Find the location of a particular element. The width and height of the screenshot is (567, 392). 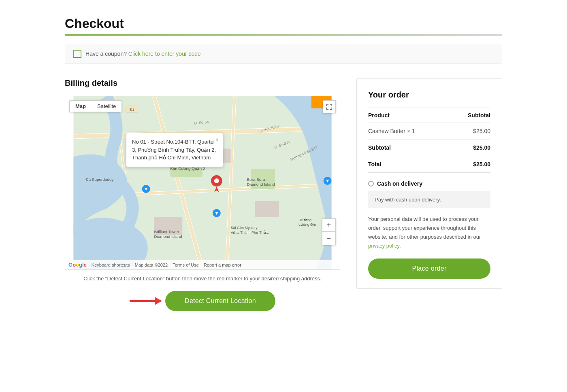

svg-text: Bora Bora - is located at coordinates (257, 180).